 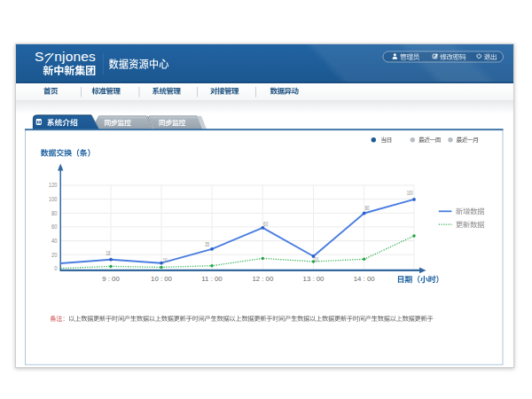 What do you see at coordinates (53, 184) in the screenshot?
I see `svg-text: 120` at bounding box center [53, 184].